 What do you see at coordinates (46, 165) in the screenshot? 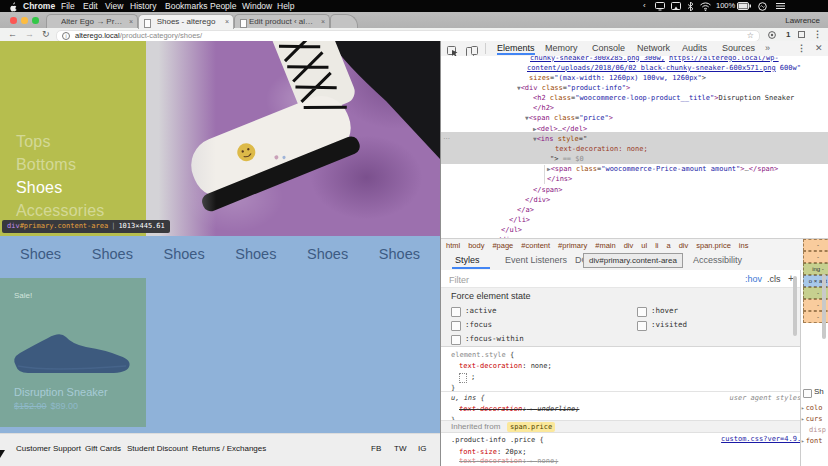
I see `sidebar-item-bottoms: Bottoms` at bounding box center [46, 165].